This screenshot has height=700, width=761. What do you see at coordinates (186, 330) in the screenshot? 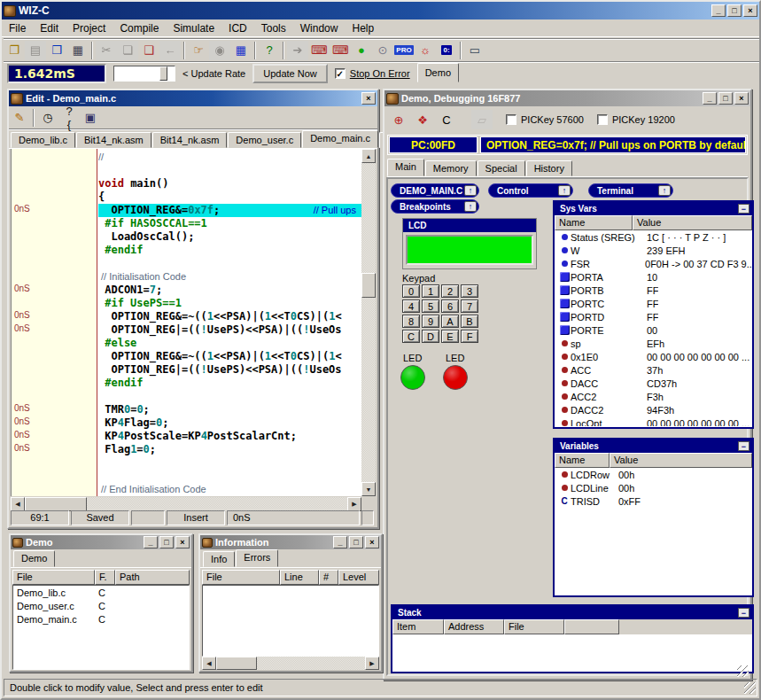
I see `code-line-13: 0nS OPTION_REG|=((!UsePS)<<PSA)|((!UseOs` at bounding box center [186, 330].